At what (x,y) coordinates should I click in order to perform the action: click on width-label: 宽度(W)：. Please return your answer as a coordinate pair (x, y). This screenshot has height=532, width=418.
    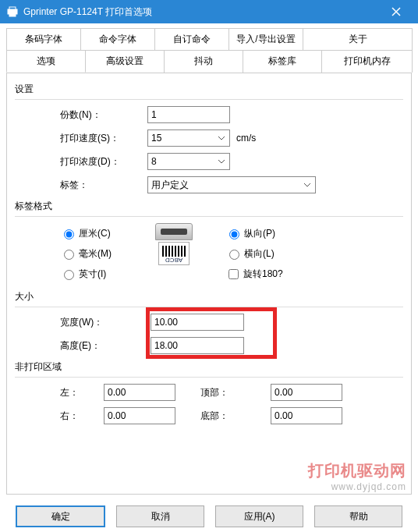
    Looking at the image, I should click on (97, 323).